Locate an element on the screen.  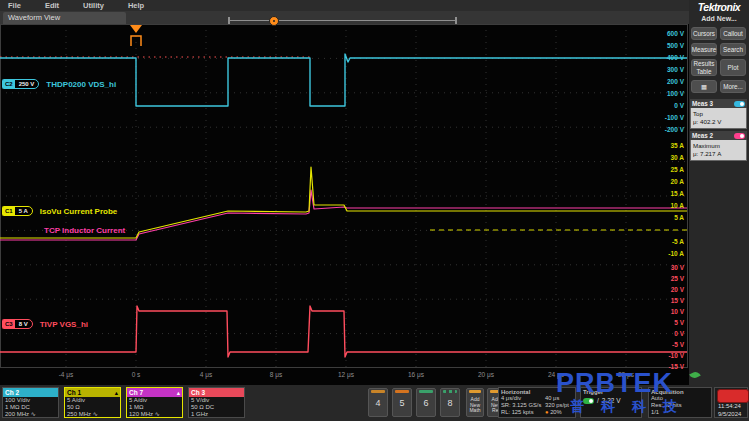
meas-3-toggle is located at coordinates (740, 104).